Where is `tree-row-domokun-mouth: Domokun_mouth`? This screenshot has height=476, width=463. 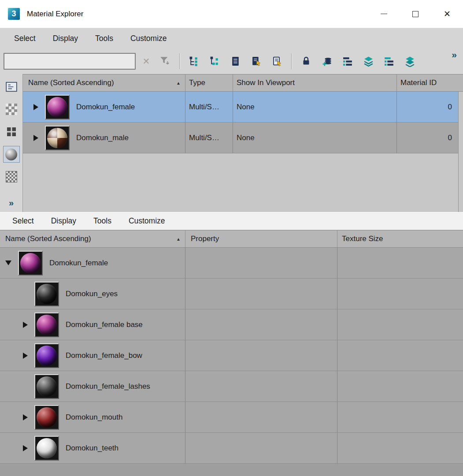
tree-row-domokun-mouth: Domokun_mouth is located at coordinates (232, 417).